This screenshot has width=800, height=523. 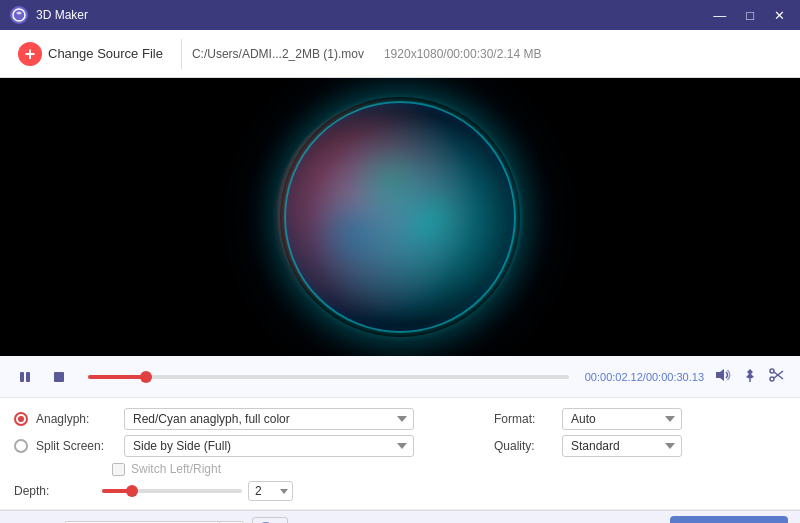 What do you see at coordinates (400, 217) in the screenshot?
I see `globe-container` at bounding box center [400, 217].